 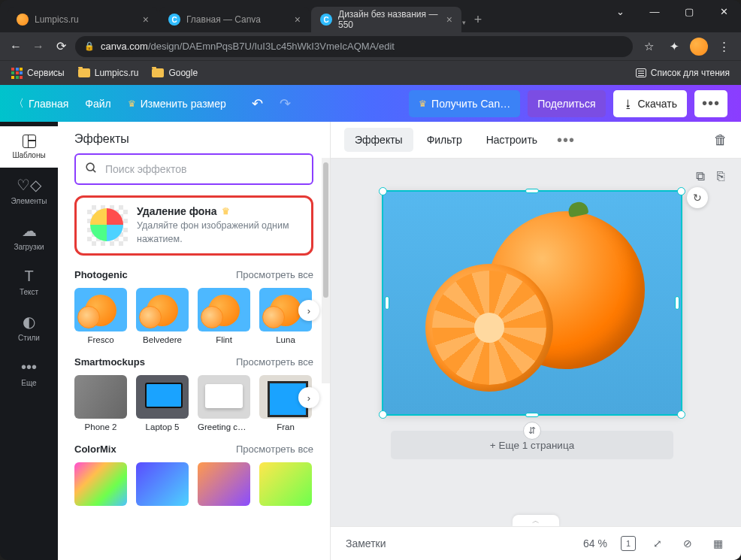 What do you see at coordinates (379, 140) in the screenshot?
I see `ctx-effects: Эффекты` at bounding box center [379, 140].